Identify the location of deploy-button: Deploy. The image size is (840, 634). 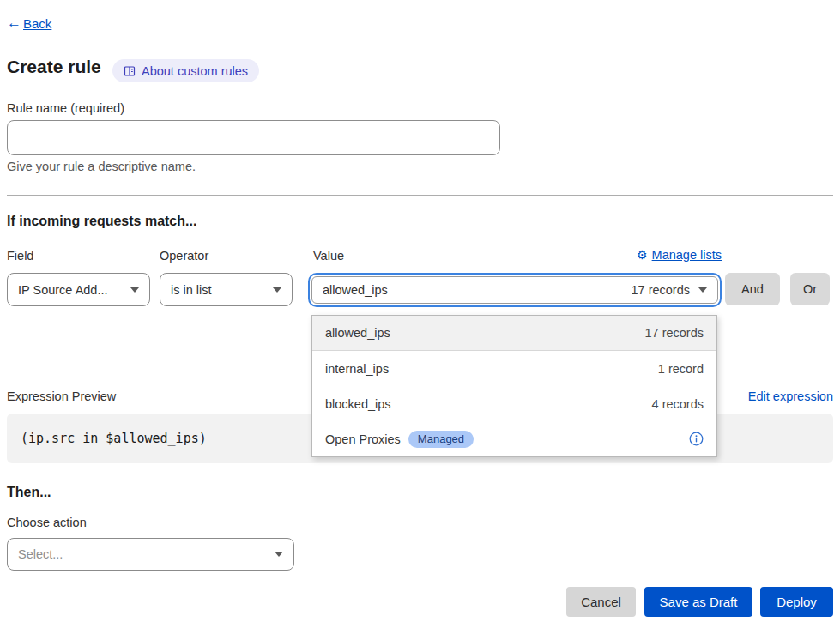
(796, 602).